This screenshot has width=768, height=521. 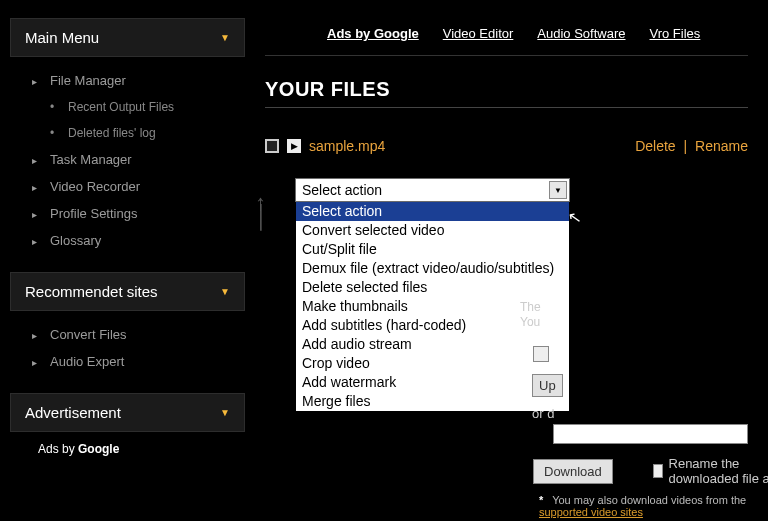 What do you see at coordinates (432, 250) in the screenshot?
I see `option-cut-split: Cut/Split file` at bounding box center [432, 250].